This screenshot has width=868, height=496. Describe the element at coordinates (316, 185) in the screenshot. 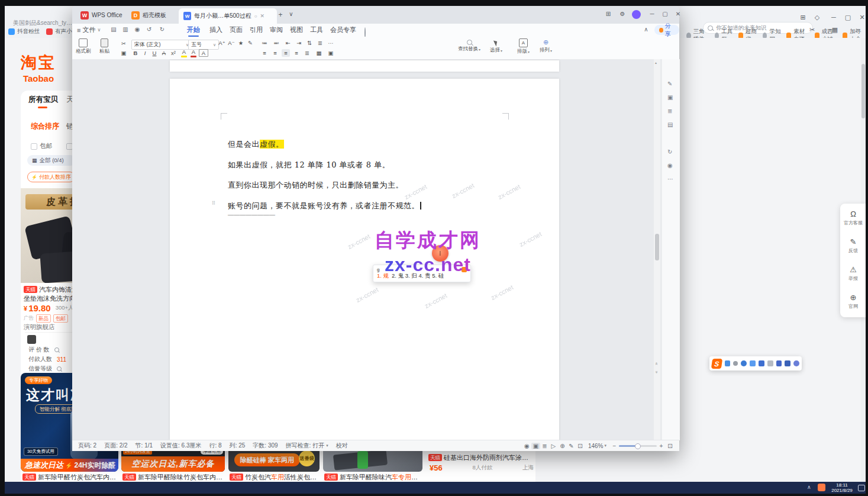

I see `paragraph-3: 直到你出现那个动销的时候，只出删除销量为主。` at that location.